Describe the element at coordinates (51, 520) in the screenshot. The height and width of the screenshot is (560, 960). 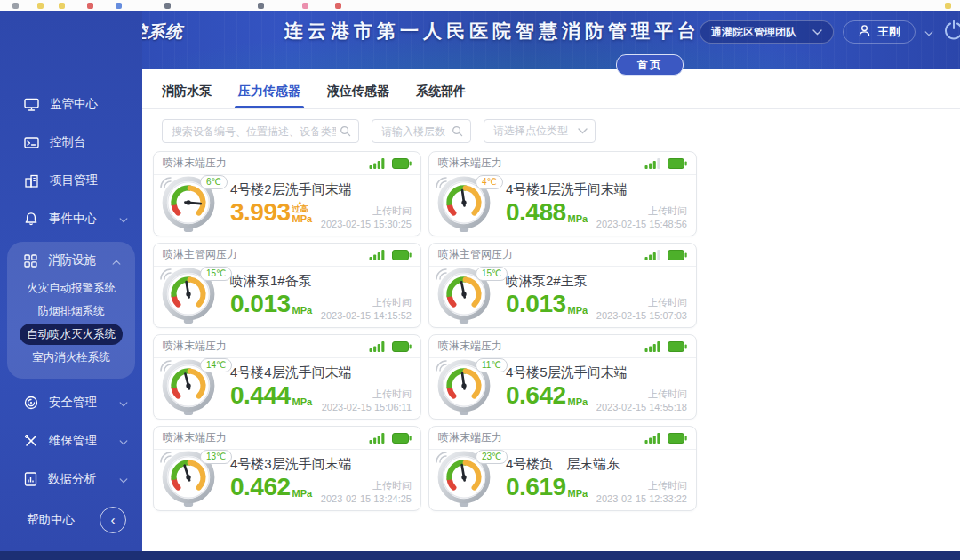
I see `sidebar-item-help-center: 帮助中心` at that location.